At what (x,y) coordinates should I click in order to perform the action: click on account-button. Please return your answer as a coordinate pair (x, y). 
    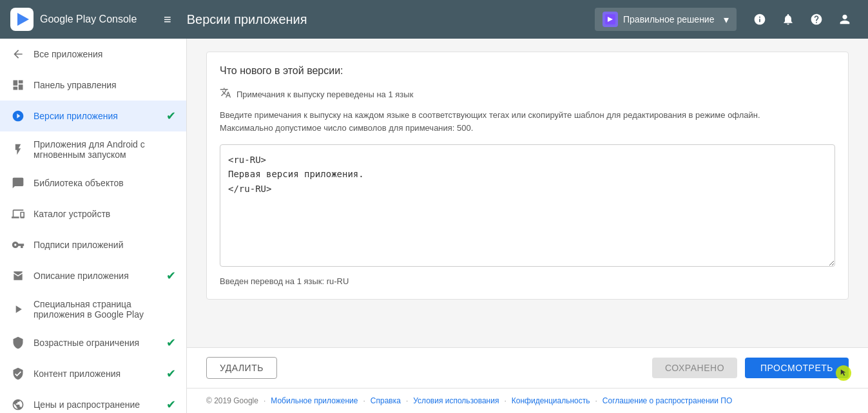
    Looking at the image, I should click on (845, 19).